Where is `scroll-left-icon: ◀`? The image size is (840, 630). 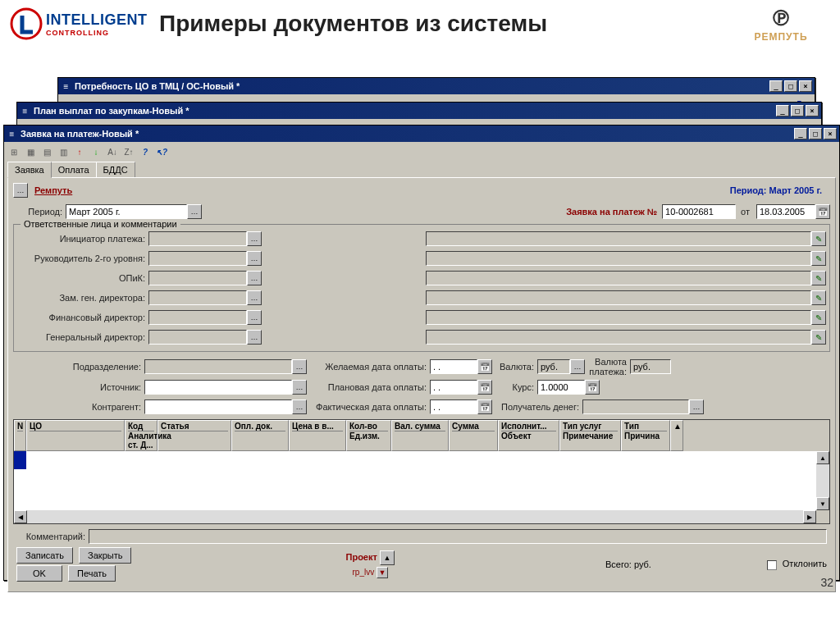 scroll-left-icon: ◀ is located at coordinates (21, 517).